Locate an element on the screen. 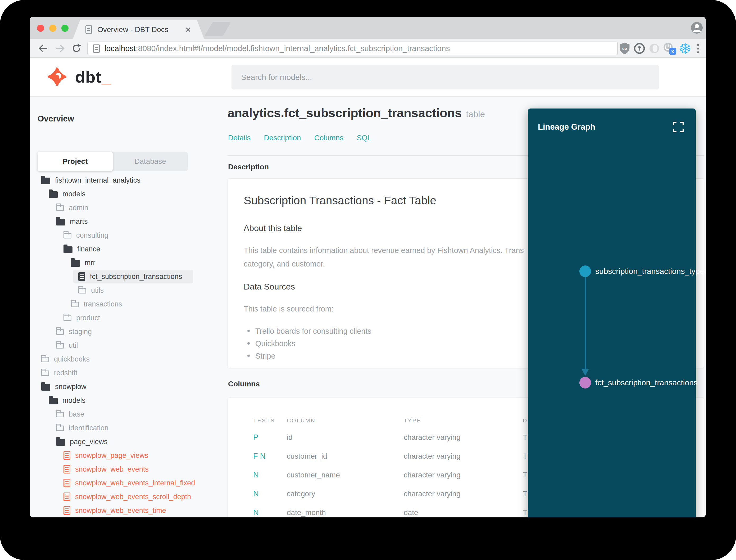 This screenshot has width=736, height=560. tree-item-fct-subscription-transactions: fct_subscription_transactions is located at coordinates (133, 277).